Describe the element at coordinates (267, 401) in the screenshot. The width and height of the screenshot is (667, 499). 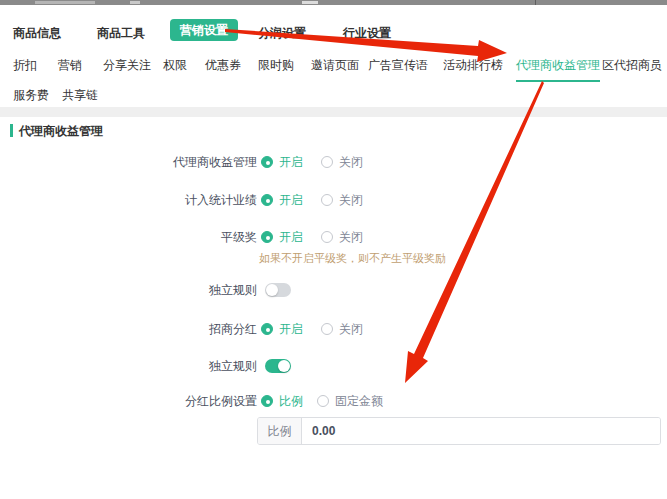
I see `radio-ratio-selected` at that location.